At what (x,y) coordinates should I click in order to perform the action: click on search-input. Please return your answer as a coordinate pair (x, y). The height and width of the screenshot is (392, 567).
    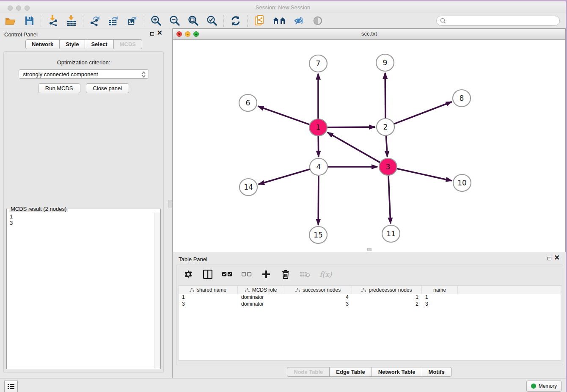
    Looking at the image, I should click on (502, 21).